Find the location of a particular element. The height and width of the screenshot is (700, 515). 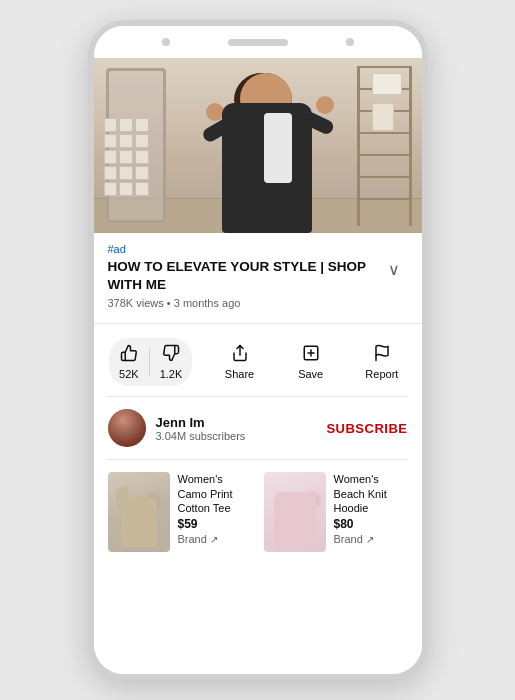

save-icon is located at coordinates (311, 354).